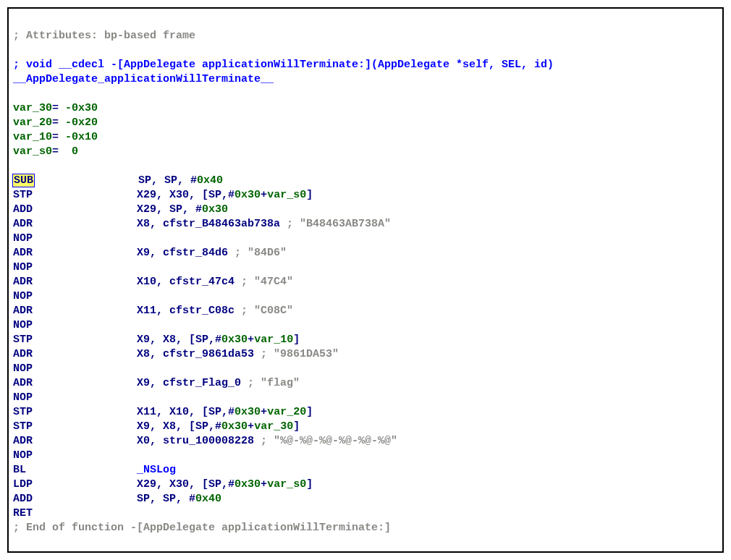  What do you see at coordinates (366, 528) in the screenshot?
I see `end-comment: ; End of function -[AppDelegate applicat…` at bounding box center [366, 528].